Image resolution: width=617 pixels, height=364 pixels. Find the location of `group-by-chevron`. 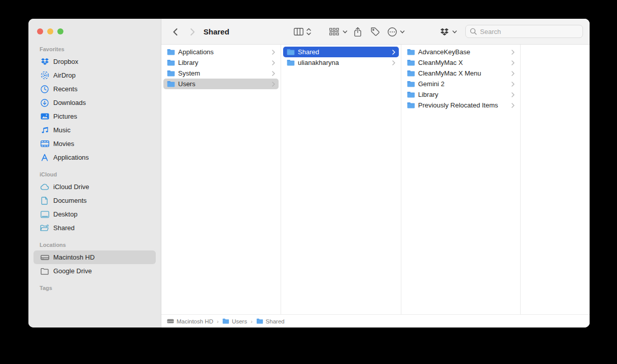

group-by-chevron is located at coordinates (345, 31).